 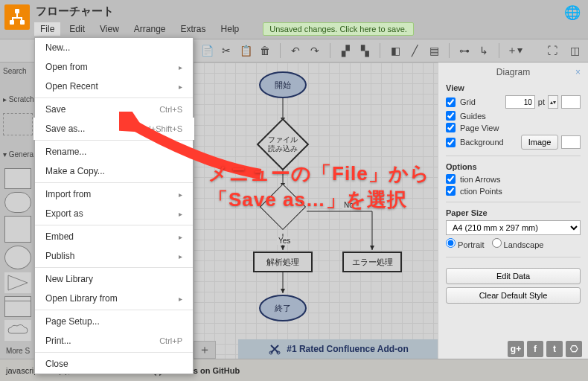 I want to click on menu-open-recent: Open Recent, so click(x=114, y=86).